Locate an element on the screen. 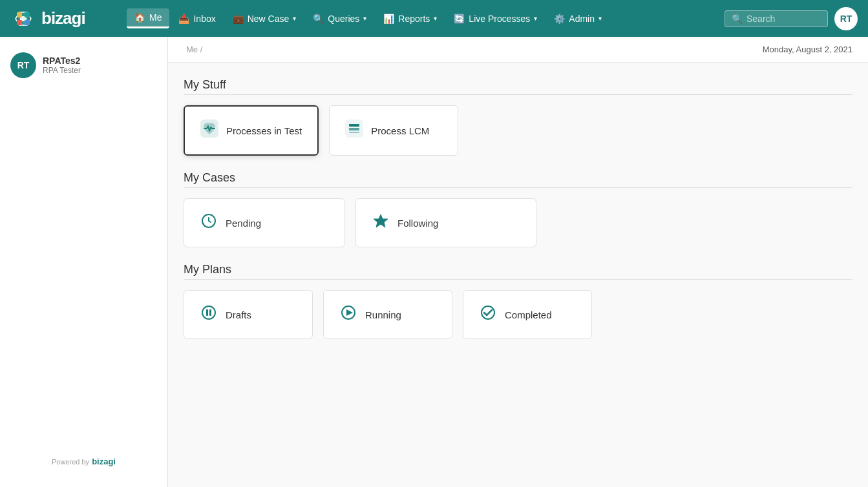 The image size is (868, 487). layers-icon is located at coordinates (354, 130).